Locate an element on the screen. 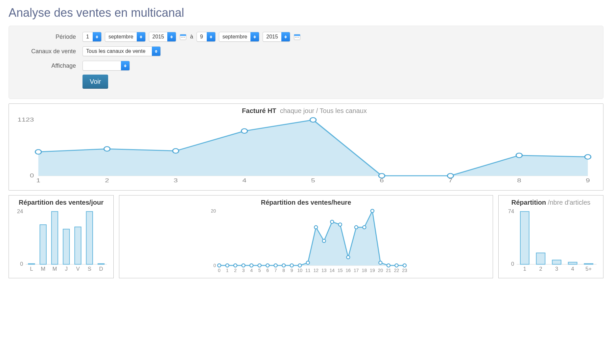 This screenshot has width=612, height=364. main-chart-title-muted: chaque jour / Tous les canaux is located at coordinates (323, 111).